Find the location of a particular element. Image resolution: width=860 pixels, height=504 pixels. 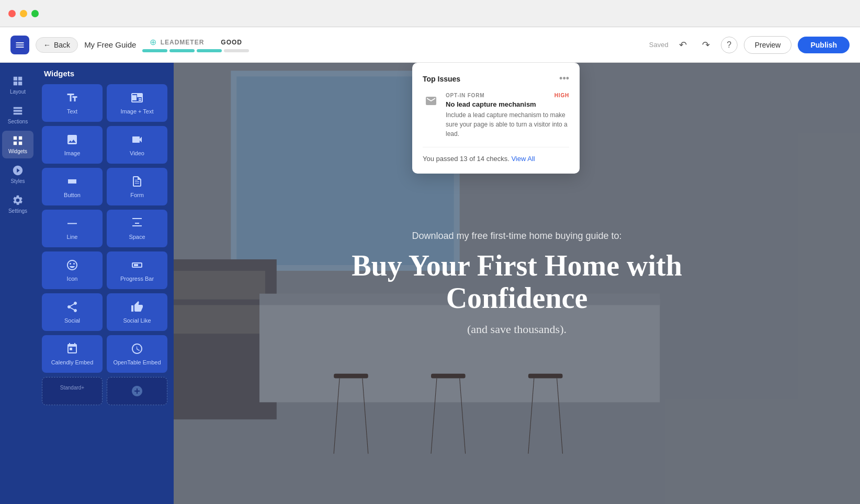

widget-image: Image is located at coordinates (72, 145).